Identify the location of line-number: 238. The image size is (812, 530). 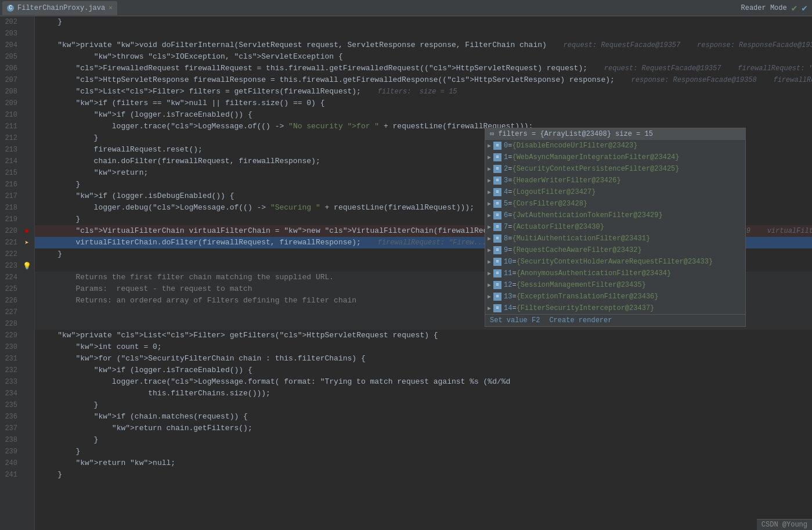
(11, 440).